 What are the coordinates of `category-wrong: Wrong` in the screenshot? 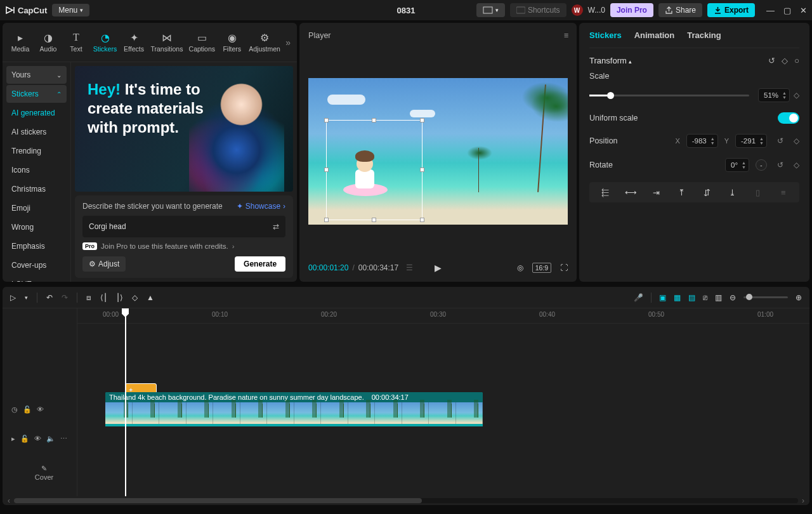 It's located at (37, 227).